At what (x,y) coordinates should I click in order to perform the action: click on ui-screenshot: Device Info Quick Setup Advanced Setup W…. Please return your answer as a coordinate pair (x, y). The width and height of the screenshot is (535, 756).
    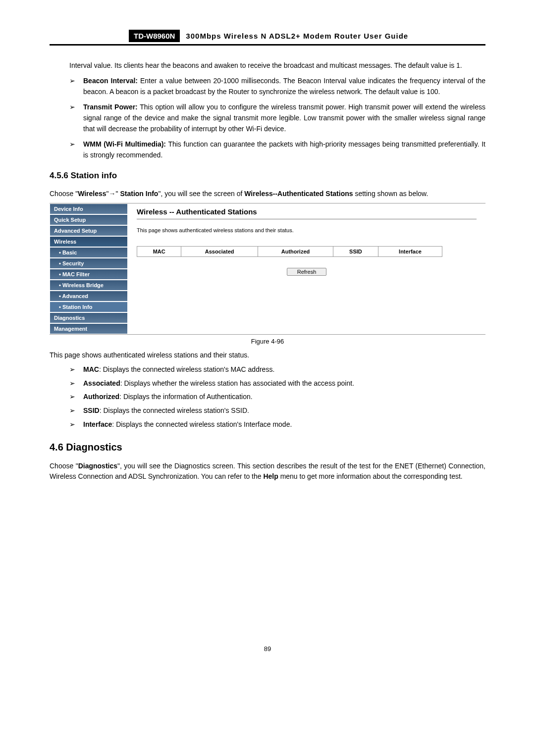
    Looking at the image, I should click on (268, 269).